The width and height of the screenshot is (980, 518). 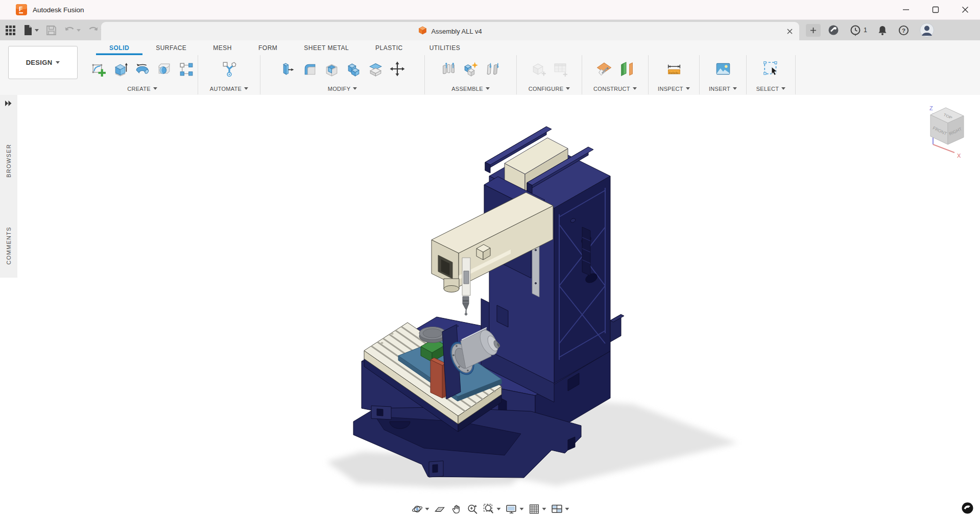 I want to click on automate-icon, so click(x=229, y=69).